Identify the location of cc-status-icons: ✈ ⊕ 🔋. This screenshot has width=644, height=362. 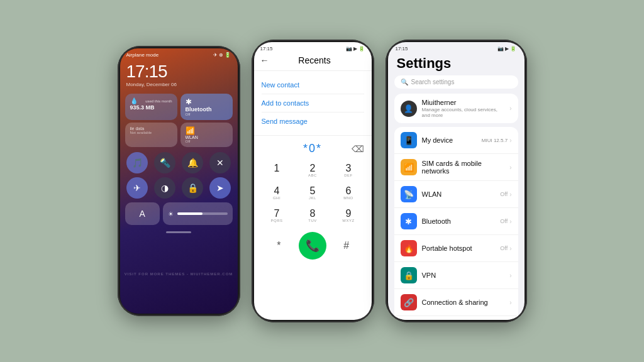
(222, 55).